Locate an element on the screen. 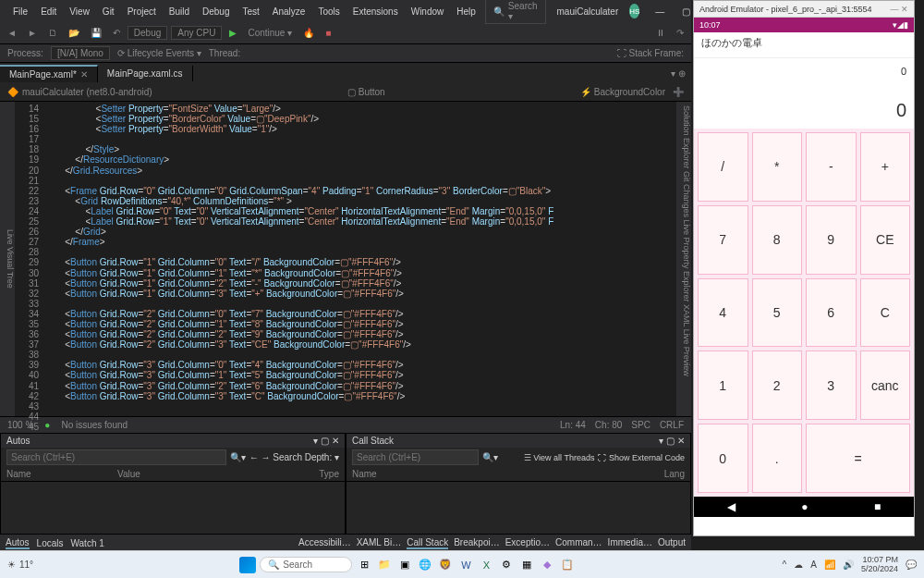 The height and width of the screenshot is (578, 924). left-tool-tabs: Live Visual Tree is located at coordinates (7, 259).